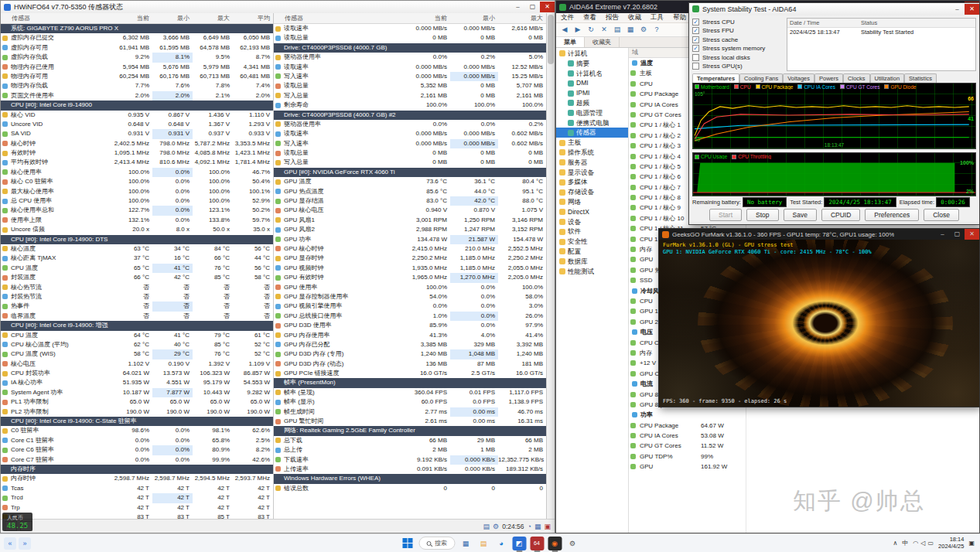  I want to click on sensor-row: 页面文件使用率2.0%2.0%2.1%2.0%, so click(137, 96).